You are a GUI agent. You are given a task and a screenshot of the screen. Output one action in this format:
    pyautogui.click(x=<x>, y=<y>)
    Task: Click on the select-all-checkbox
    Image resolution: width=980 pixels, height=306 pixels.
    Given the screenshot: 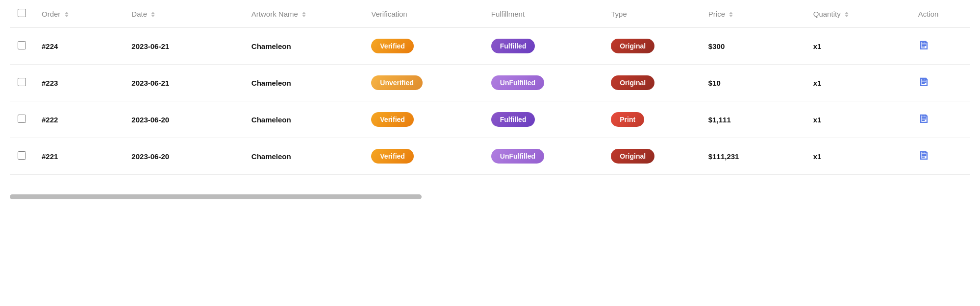 What is the action you would take?
    pyautogui.click(x=22, y=13)
    